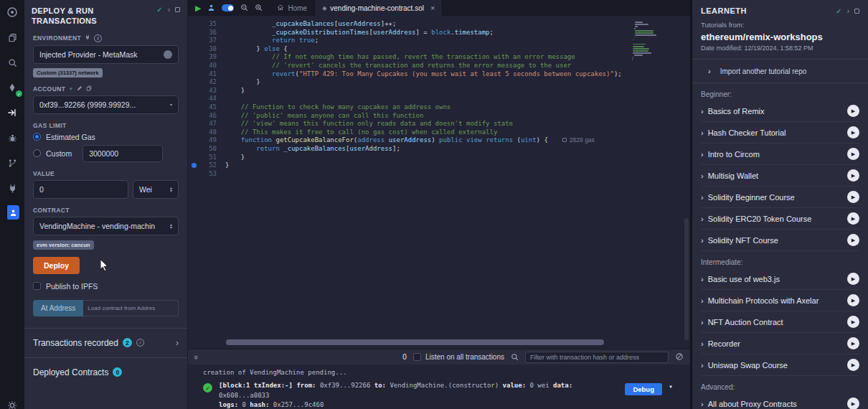  What do you see at coordinates (379, 8) in the screenshot?
I see `tab-vending-machine-contract: ◆ vending-machine-contract.sol ×` at bounding box center [379, 8].